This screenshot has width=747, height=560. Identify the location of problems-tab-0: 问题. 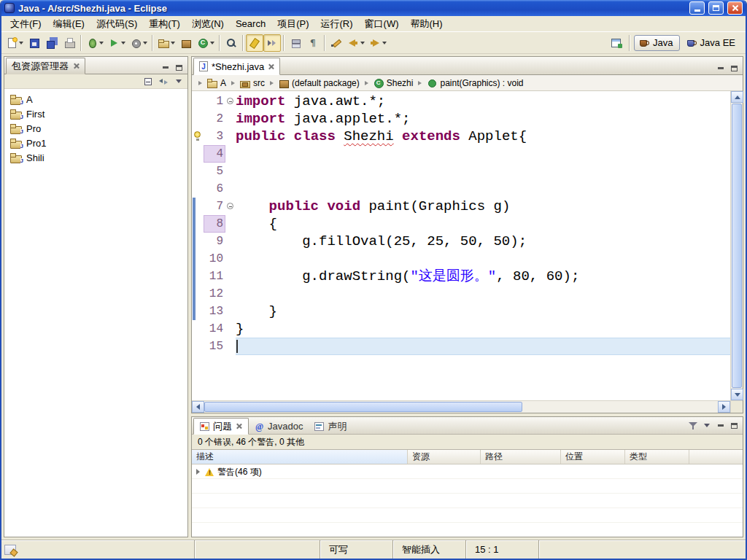
(221, 426).